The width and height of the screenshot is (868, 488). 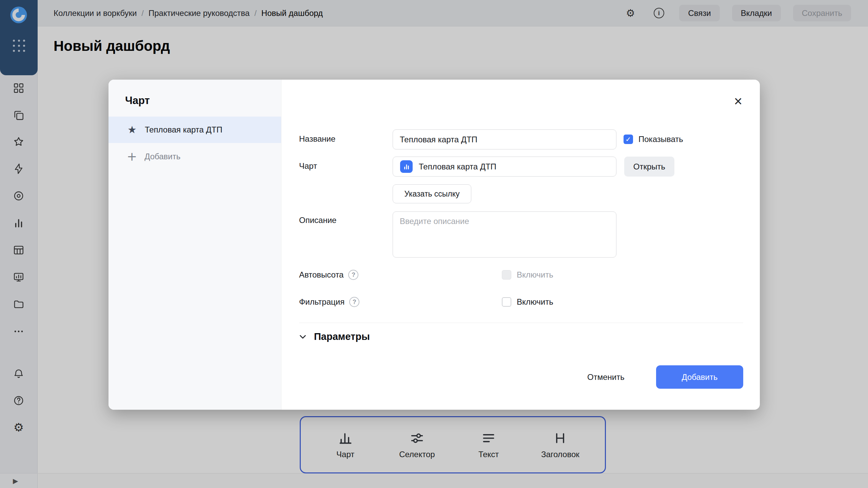 I want to click on autoheight-checkbox, so click(x=507, y=275).